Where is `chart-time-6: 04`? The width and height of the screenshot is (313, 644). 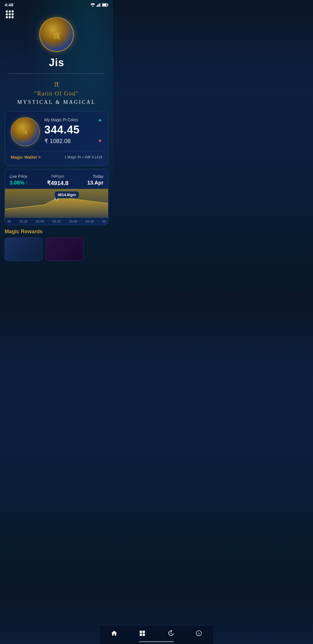
chart-time-6: 04 is located at coordinates (104, 221).